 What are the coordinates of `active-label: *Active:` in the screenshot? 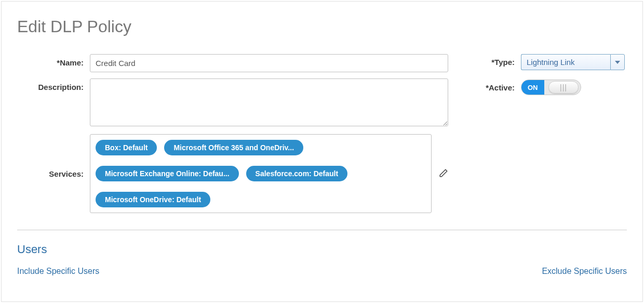 It's located at (500, 87).